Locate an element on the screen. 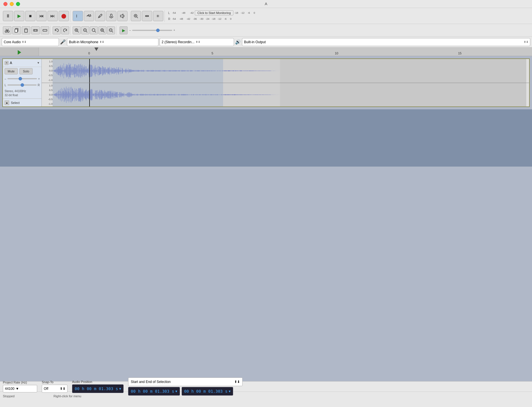 Image resolution: width=532 pixels, height=407 pixels. track-info: Stereo, 44100Hz 32-bit float is located at coordinates (22, 93).